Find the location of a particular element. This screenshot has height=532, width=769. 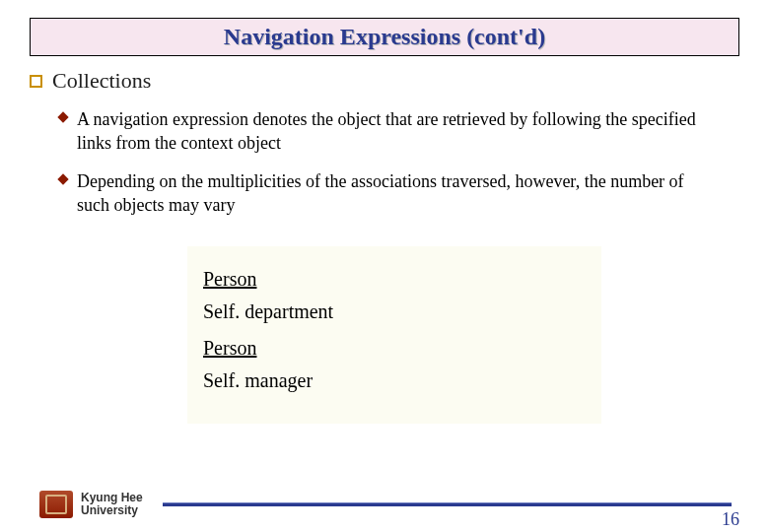

page-number: 16 is located at coordinates (731, 520).